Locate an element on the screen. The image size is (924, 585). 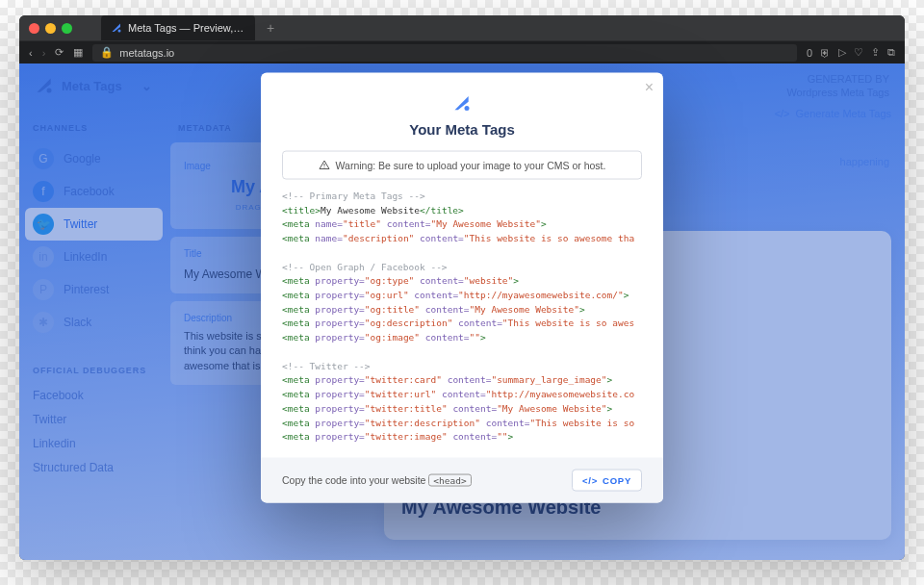
warning-text: Warning: Be sure to upload your image to… is located at coordinates (472, 165).